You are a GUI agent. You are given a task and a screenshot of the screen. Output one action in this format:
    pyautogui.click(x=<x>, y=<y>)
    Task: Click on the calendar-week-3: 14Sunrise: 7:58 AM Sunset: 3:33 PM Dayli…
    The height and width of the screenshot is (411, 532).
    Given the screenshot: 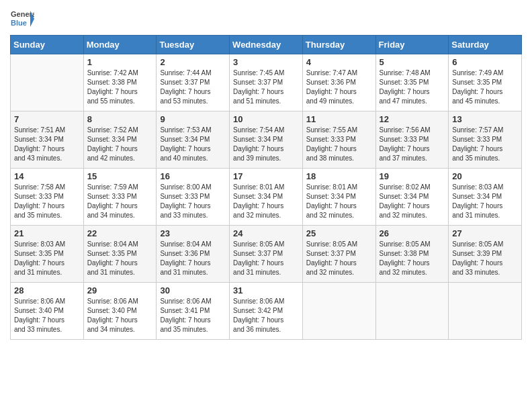 What is the action you would take?
    pyautogui.click(x=266, y=197)
    